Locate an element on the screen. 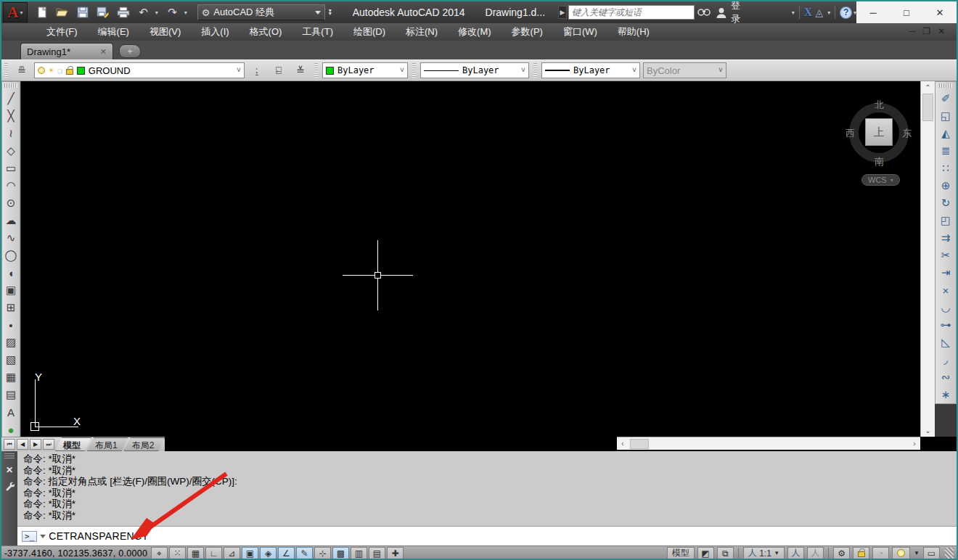  grid-display-toggle: ▦ is located at coordinates (196, 553).